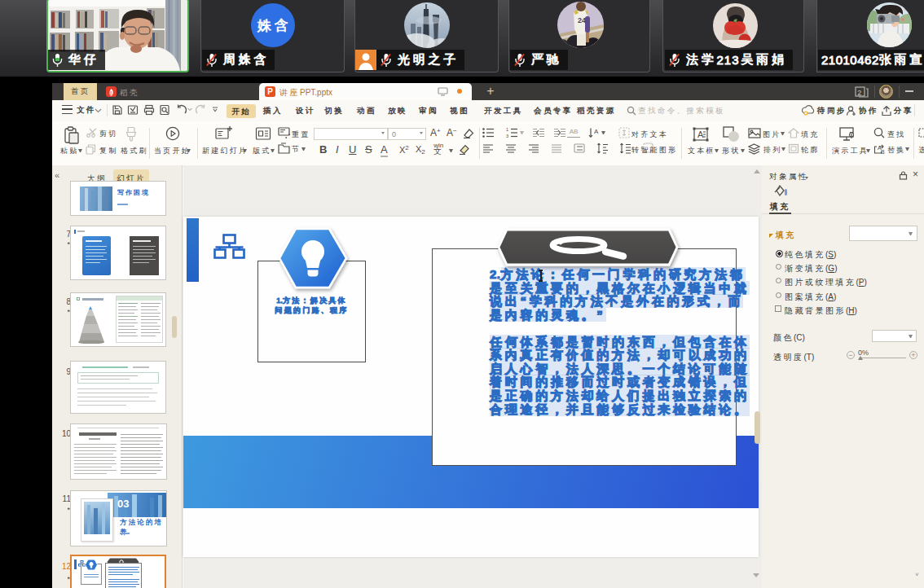 The image size is (924, 588). What do you see at coordinates (859, 93) in the screenshot?
I see `svg-text: 2` at bounding box center [859, 93].